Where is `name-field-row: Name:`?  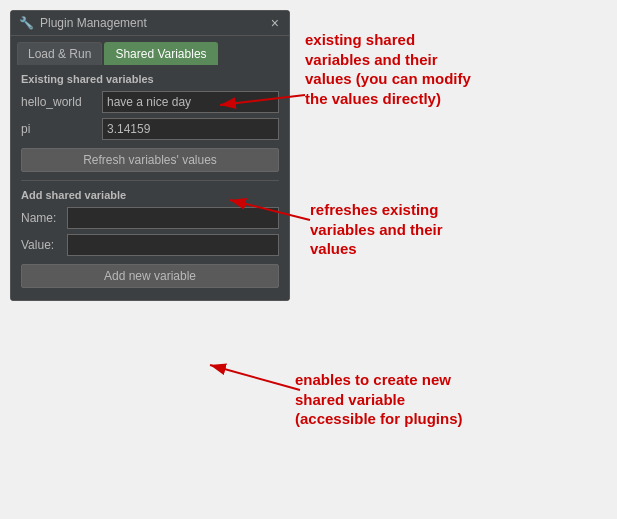 name-field-row: Name: is located at coordinates (150, 218).